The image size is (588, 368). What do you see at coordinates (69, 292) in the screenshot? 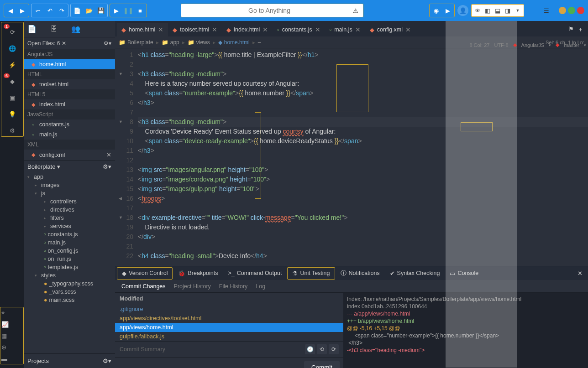
I see `tree-vars: ●_vars.scss` at bounding box center [69, 292].